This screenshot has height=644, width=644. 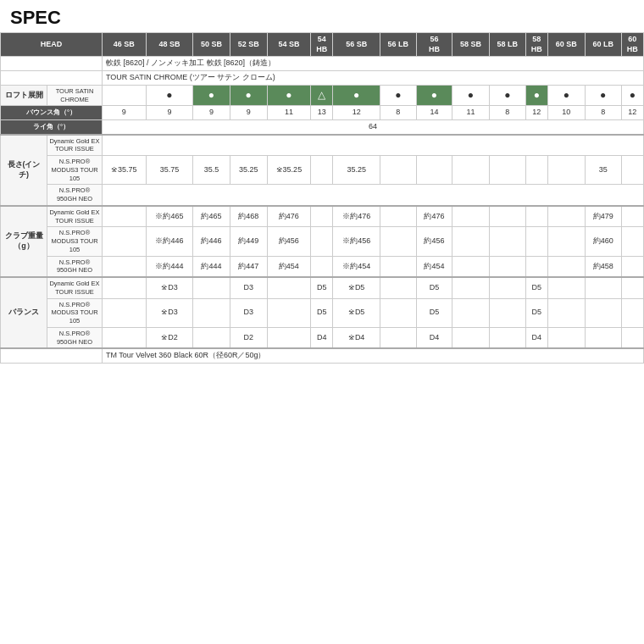 I want to click on wt3-8: 約454, so click(x=434, y=266).